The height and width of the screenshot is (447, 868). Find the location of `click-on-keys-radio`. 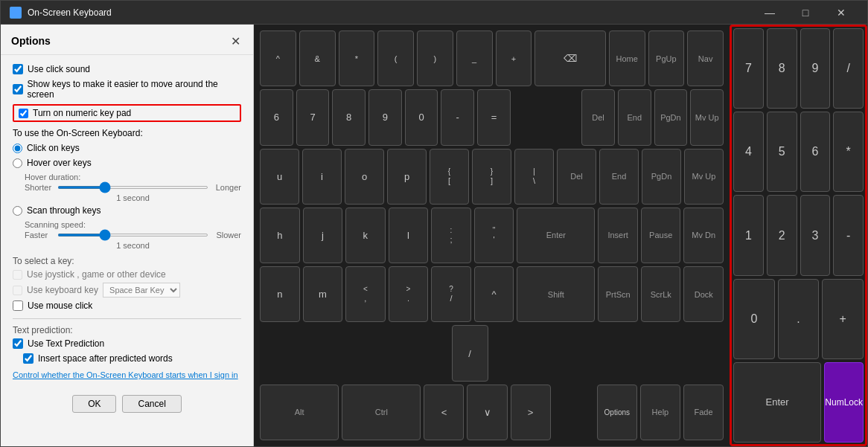

click-on-keys-radio is located at coordinates (18, 149).